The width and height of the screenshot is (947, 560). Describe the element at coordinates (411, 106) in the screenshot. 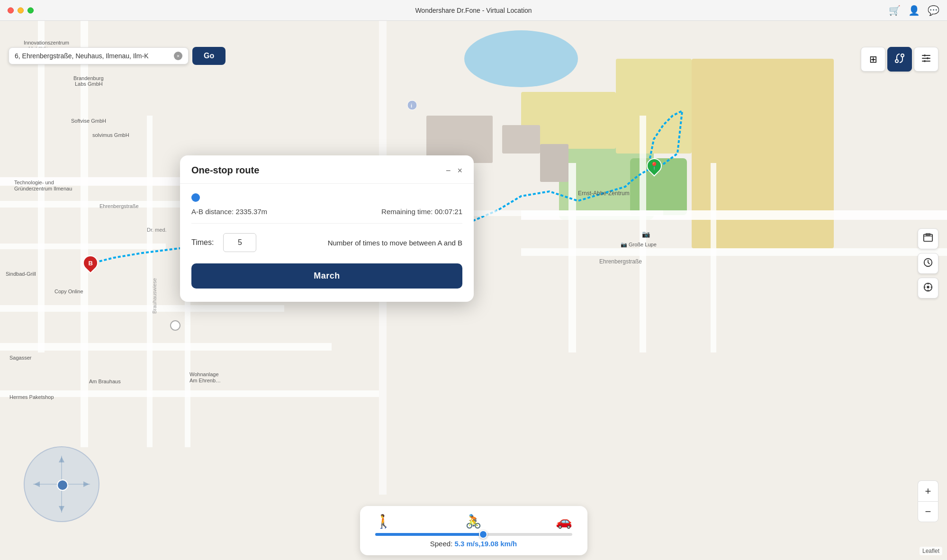

I see `svg-text: i` at that location.